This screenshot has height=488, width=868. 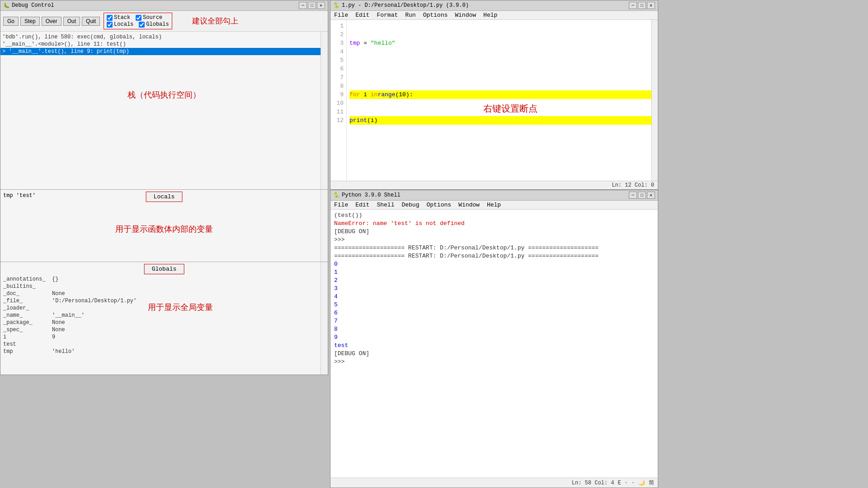 I want to click on shell-maximize-button: □, so click(x=642, y=195).